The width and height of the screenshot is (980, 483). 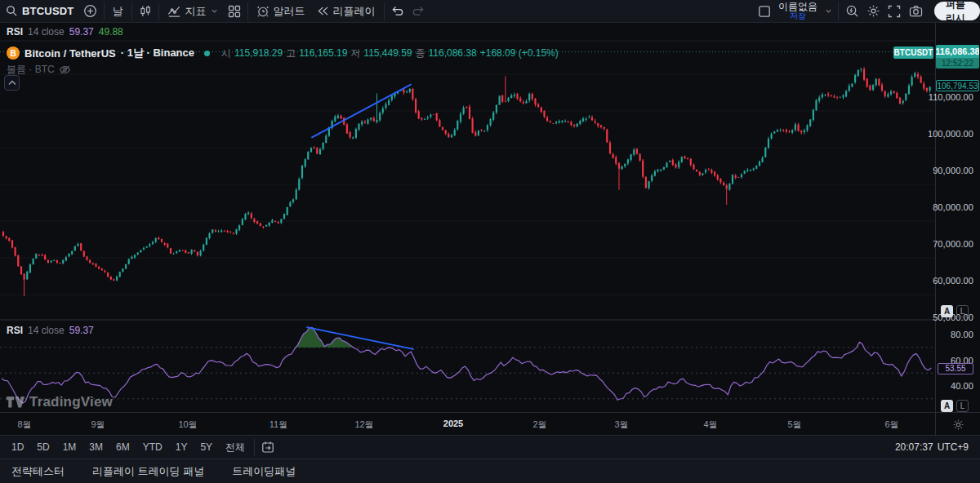 I want to click on time-axis-label: 4월, so click(x=710, y=424).